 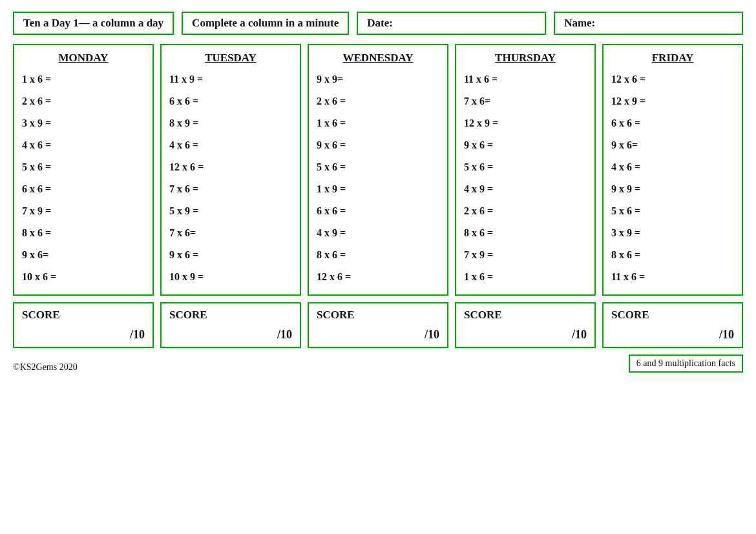 What do you see at coordinates (649, 23) in the screenshot?
I see `header-name: Name:` at bounding box center [649, 23].